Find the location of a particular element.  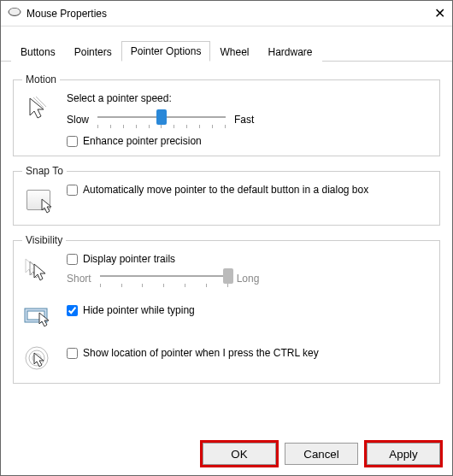

snapto-row: Automatically move pointer to the defaul… is located at coordinates (249, 190).